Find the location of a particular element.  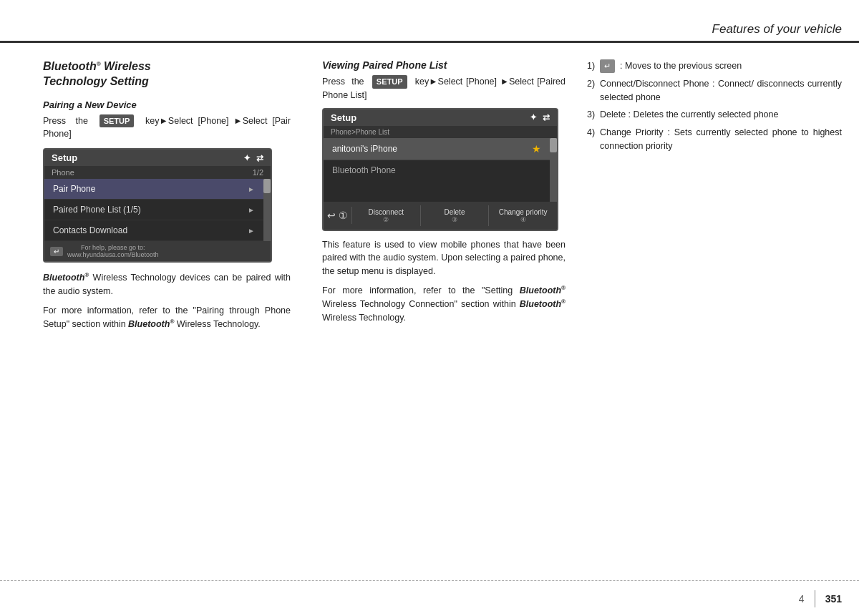

page-title: Features of your vehicle is located at coordinates (777, 29).